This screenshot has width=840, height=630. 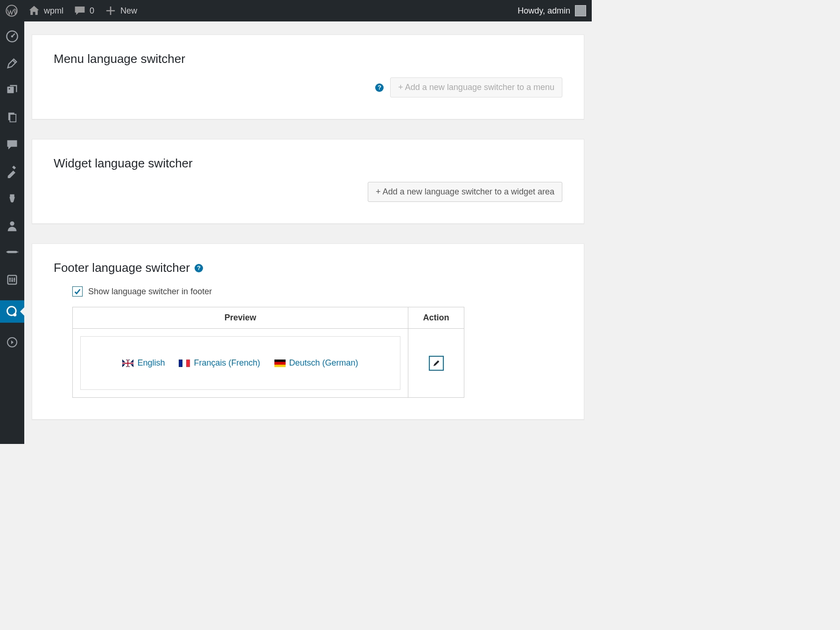 I want to click on widget-switcher-actions: + Add a new language switcher to a widge…, so click(x=308, y=192).